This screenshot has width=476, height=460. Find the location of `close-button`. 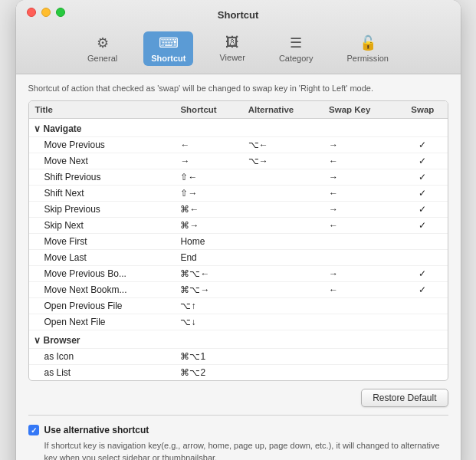

close-button is located at coordinates (31, 12).